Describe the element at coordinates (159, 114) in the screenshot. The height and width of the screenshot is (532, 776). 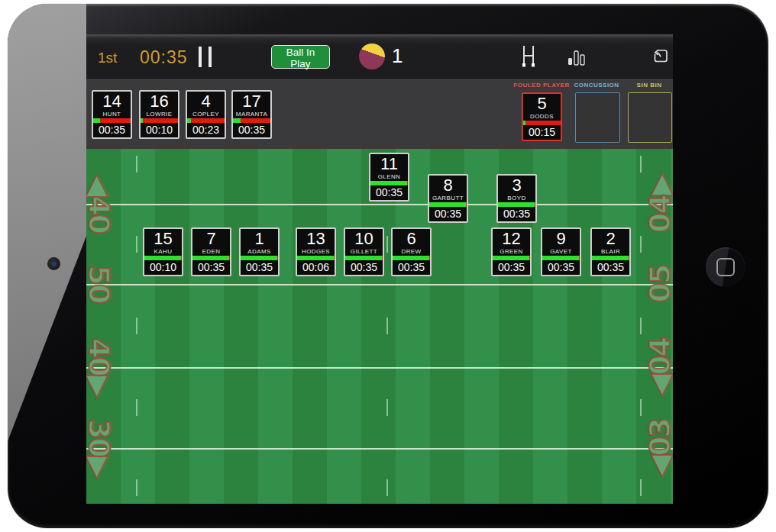
I see `player-card: 16LOWRIE00:10` at that location.